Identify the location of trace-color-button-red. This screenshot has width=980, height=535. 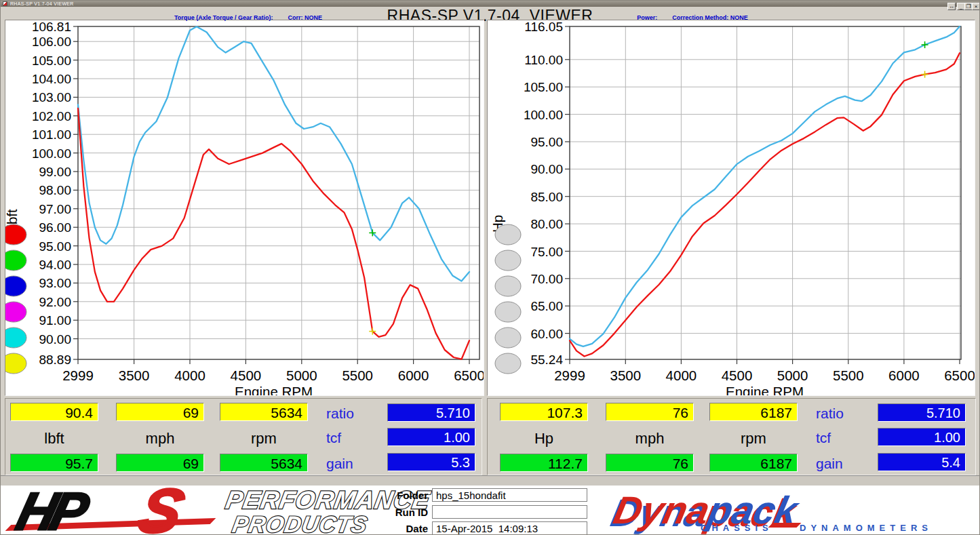
(16, 235).